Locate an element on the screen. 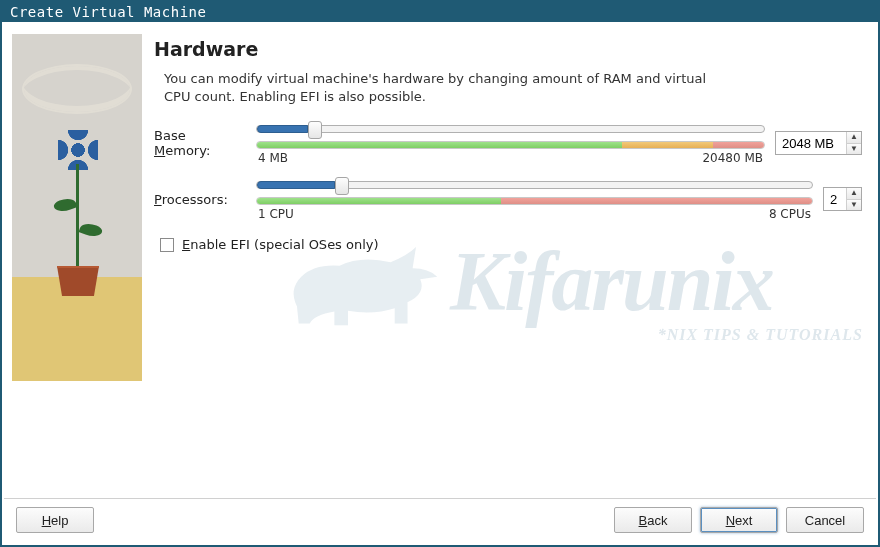 The image size is (880, 547). enable-efi-checkbox is located at coordinates (167, 245).